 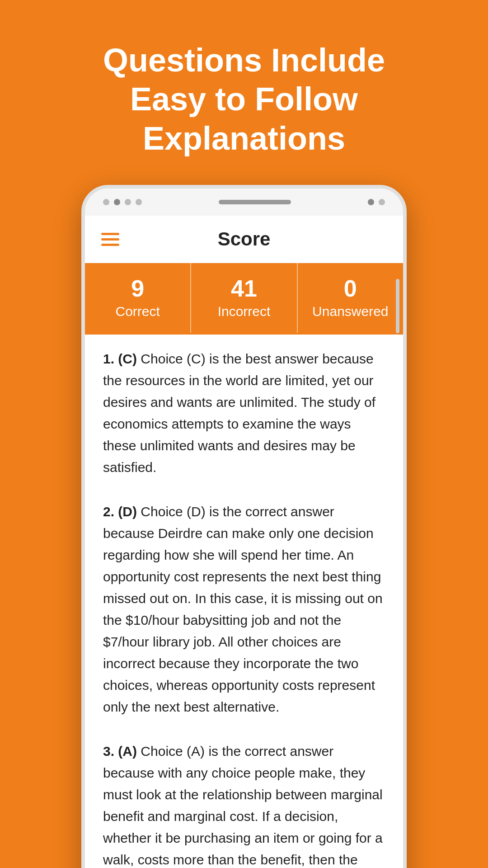 I want to click on question-1-number: 1. (C), so click(x=120, y=359).